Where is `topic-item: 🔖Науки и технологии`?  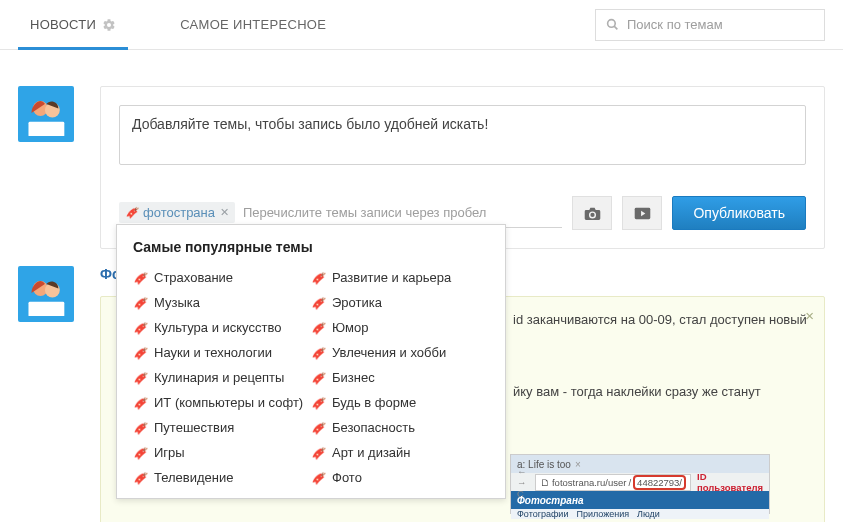 topic-item: 🔖Науки и технологии is located at coordinates (222, 352).